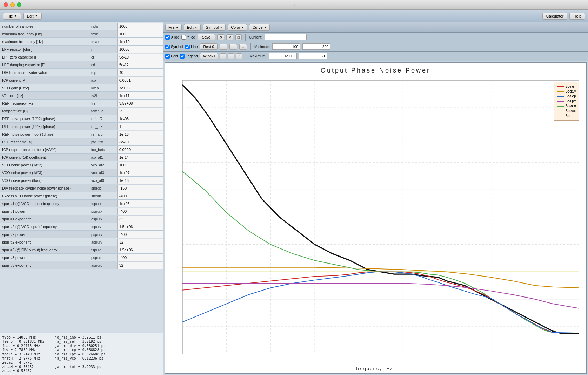  Describe the element at coordinates (13, 5) in the screenshot. I see `window-controls` at that location.